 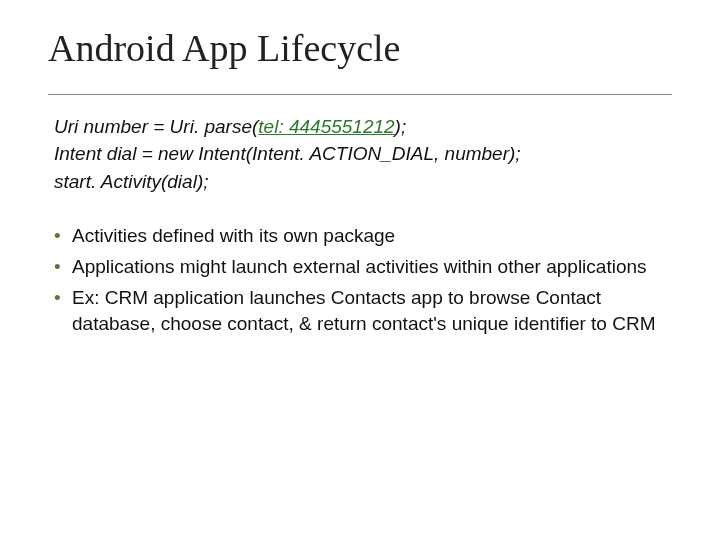 What do you see at coordinates (363, 127) in the screenshot?
I see `code-line-1: Uri number = Uri. parse(tel: 4445551212)…` at bounding box center [363, 127].